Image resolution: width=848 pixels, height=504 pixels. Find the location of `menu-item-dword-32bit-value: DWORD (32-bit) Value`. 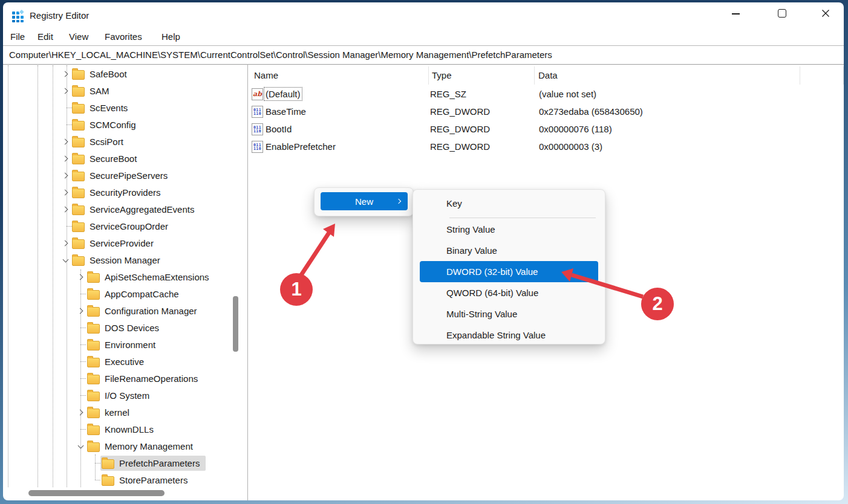

menu-item-dword-32bit-value: DWORD (32-bit) Value is located at coordinates (509, 272).